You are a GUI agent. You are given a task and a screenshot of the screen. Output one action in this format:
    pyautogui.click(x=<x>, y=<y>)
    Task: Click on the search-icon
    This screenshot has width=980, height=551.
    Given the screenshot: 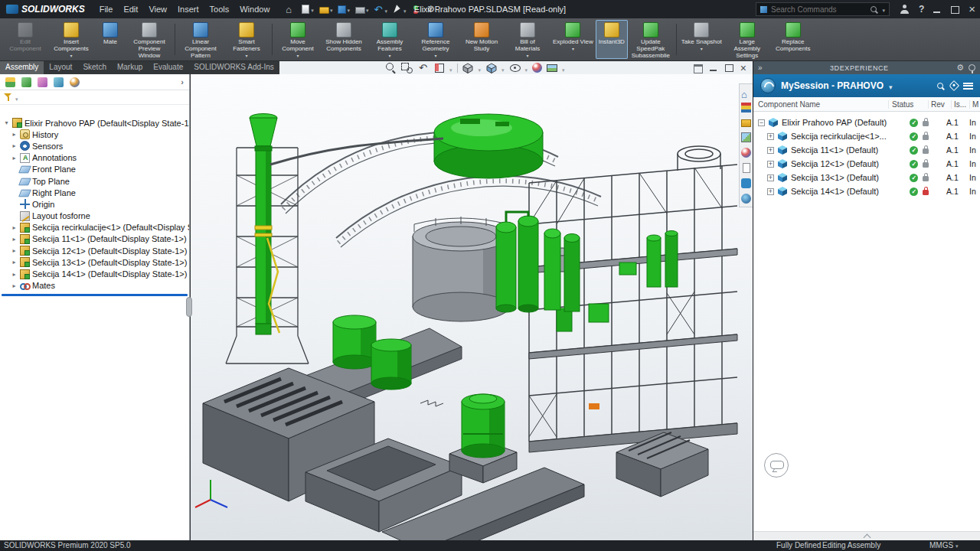 What is the action you would take?
    pyautogui.click(x=874, y=9)
    